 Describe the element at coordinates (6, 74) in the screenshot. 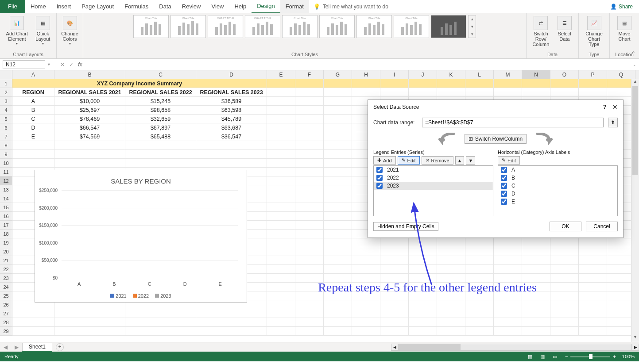

I see `select-all-corner` at that location.